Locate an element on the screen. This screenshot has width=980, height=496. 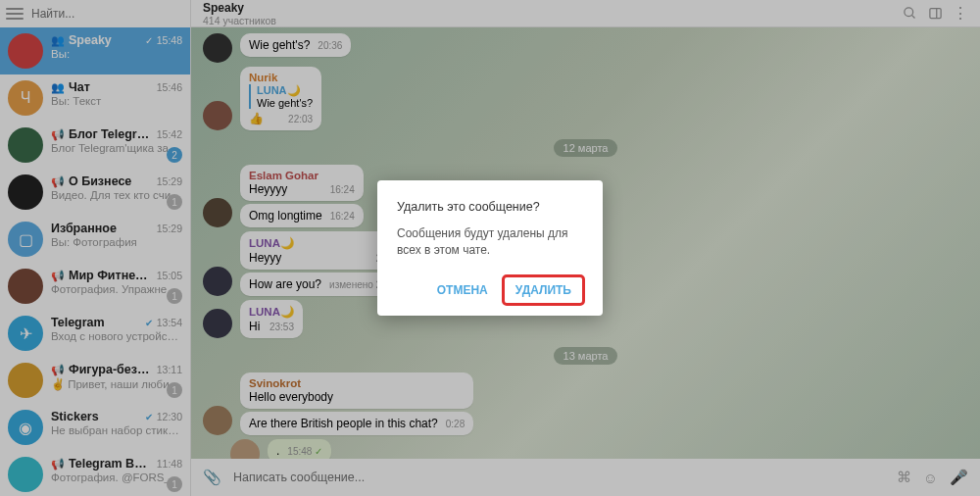
dialog-body: Сообщения будут удалены для всех в этом … is located at coordinates (490, 242).